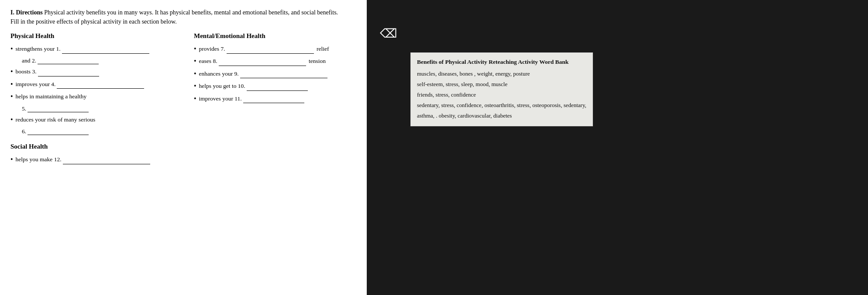 The width and height of the screenshot is (868, 295). Describe the element at coordinates (106, 50) in the screenshot. I see `item-1-field` at that location.